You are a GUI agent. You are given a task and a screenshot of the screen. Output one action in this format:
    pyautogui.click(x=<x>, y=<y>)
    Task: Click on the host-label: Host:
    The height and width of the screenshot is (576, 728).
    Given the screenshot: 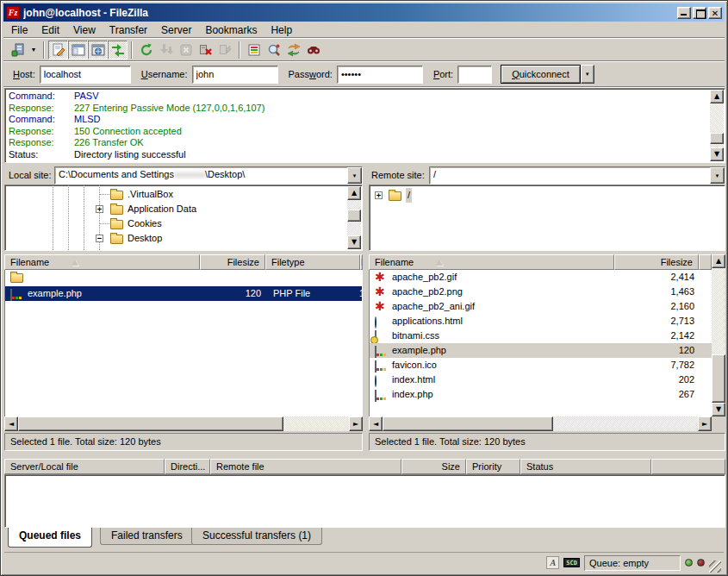 What is the action you would take?
    pyautogui.click(x=24, y=74)
    